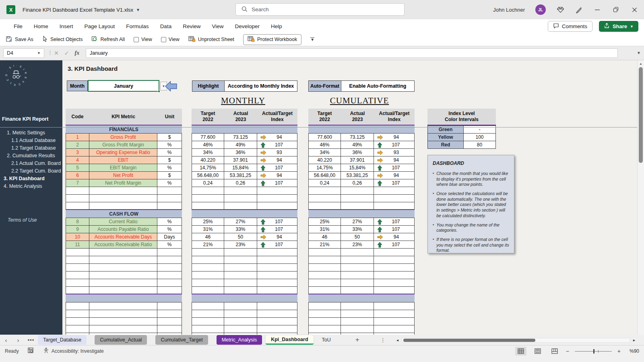 The height and width of the screenshot is (362, 644). What do you see at coordinates (357, 153) in the screenshot?
I see `actual-cell: 36%` at bounding box center [357, 153].